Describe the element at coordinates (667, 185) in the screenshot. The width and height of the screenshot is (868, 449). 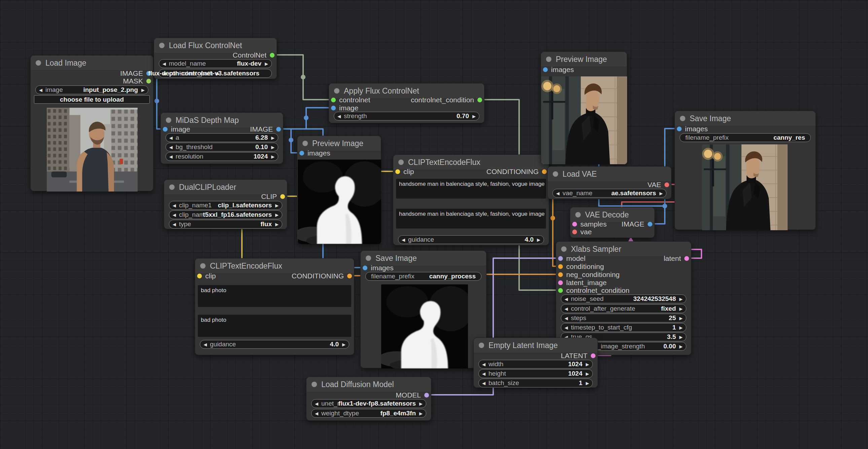
I see `VAE-output-slot` at that location.